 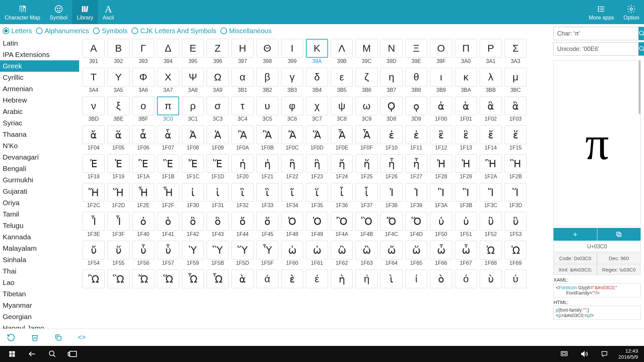 What do you see at coordinates (597, 290) in the screenshot?
I see `xaml-code: <FontIcon Glyph="&#x03C0;" FontFamily=""…` at bounding box center [597, 290].